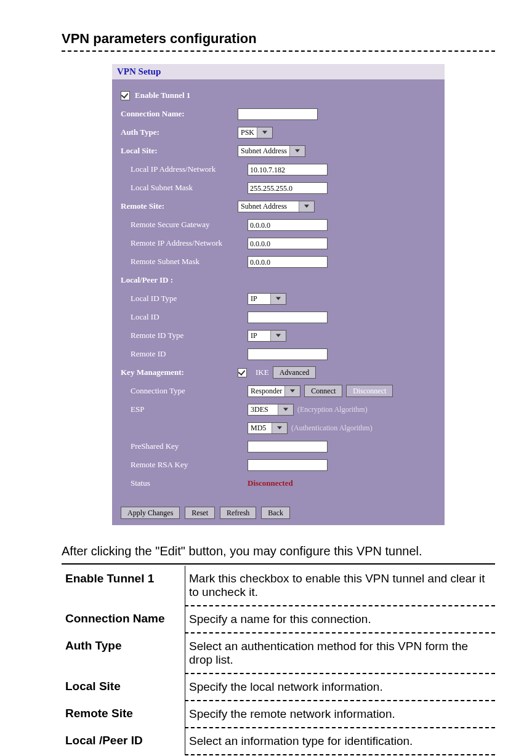 This screenshot has width=532, height=756. I want to click on param-name: Local Site, so click(123, 687).